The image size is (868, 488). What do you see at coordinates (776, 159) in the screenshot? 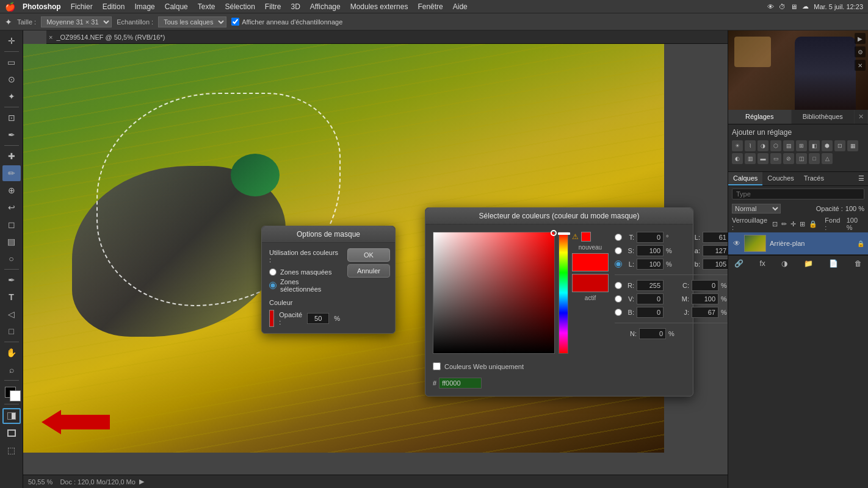
I see `adj-gradmap: ▭` at bounding box center [776, 159].